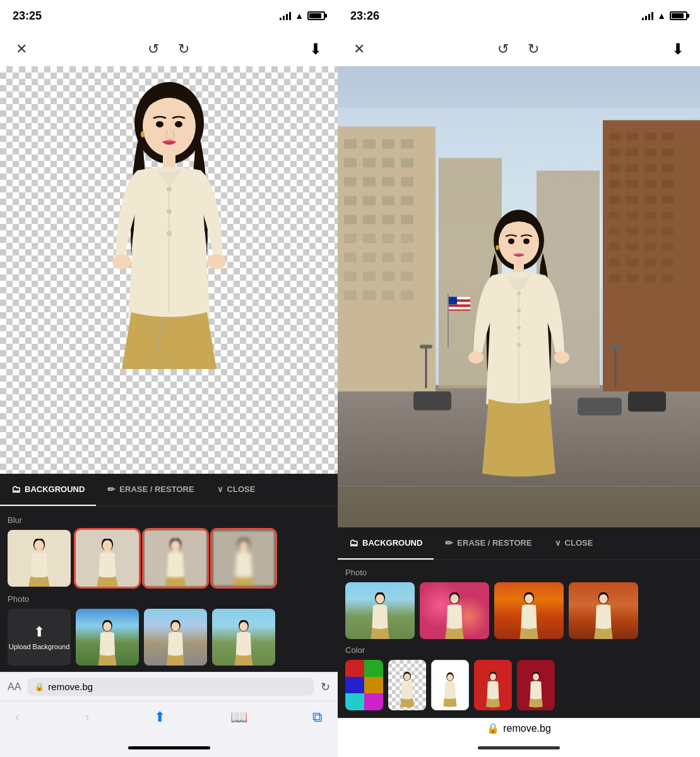 This screenshot has height=757, width=700. Describe the element at coordinates (169, 748) in the screenshot. I see `home-indicator-left` at that location.